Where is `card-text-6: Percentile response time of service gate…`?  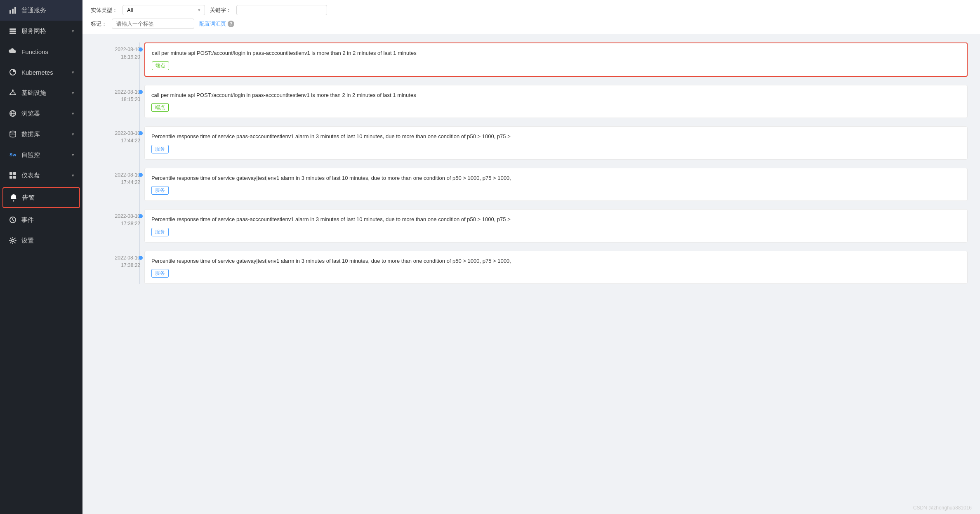 card-text-6: Percentile response time of service gate… is located at coordinates (556, 261).